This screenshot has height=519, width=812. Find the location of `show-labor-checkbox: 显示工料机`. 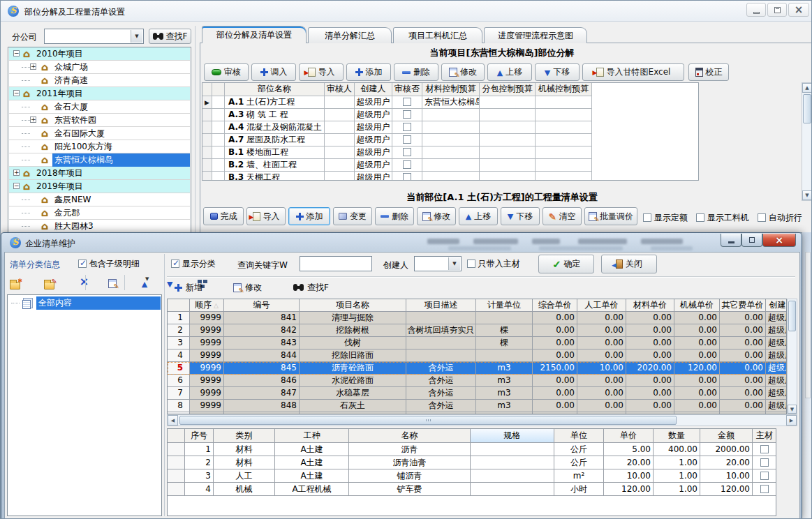

show-labor-checkbox: 显示工料机 is located at coordinates (723, 218).